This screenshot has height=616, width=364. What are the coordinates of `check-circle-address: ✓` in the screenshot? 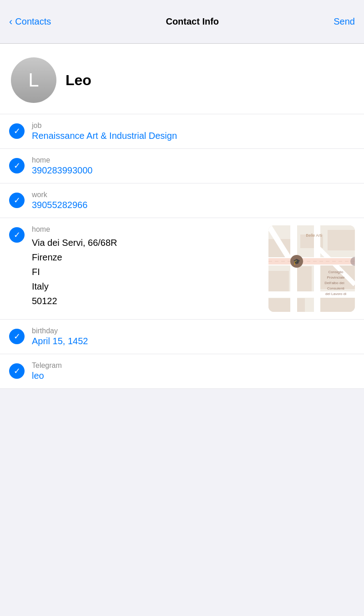 It's located at (17, 235).